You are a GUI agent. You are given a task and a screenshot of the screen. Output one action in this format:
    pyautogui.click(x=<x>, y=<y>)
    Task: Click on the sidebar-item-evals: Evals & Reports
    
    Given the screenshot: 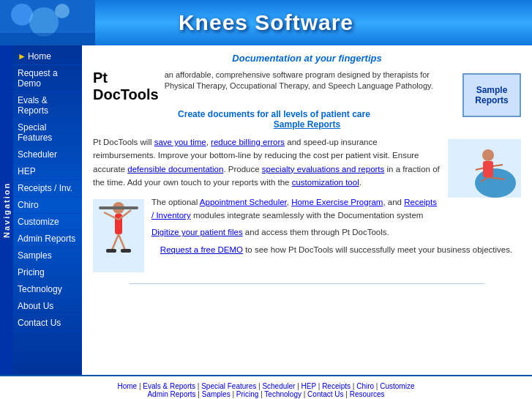 What is the action you would take?
    pyautogui.click(x=48, y=105)
    